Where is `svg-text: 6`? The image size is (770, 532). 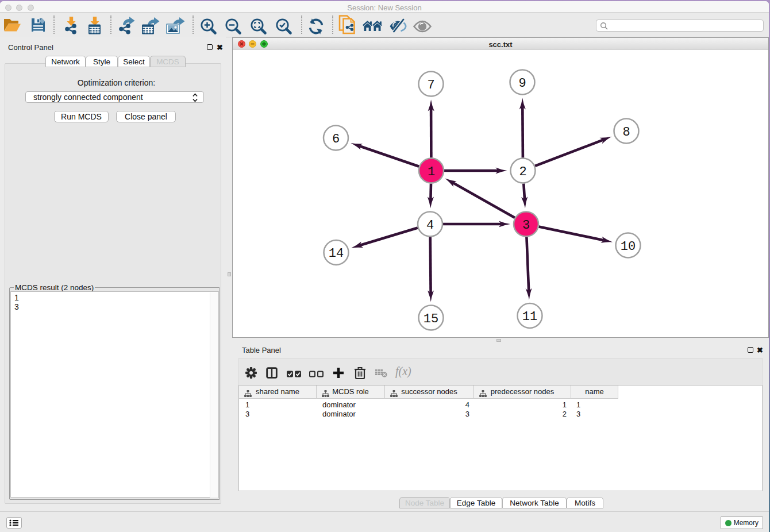 svg-text: 6 is located at coordinates (336, 139).